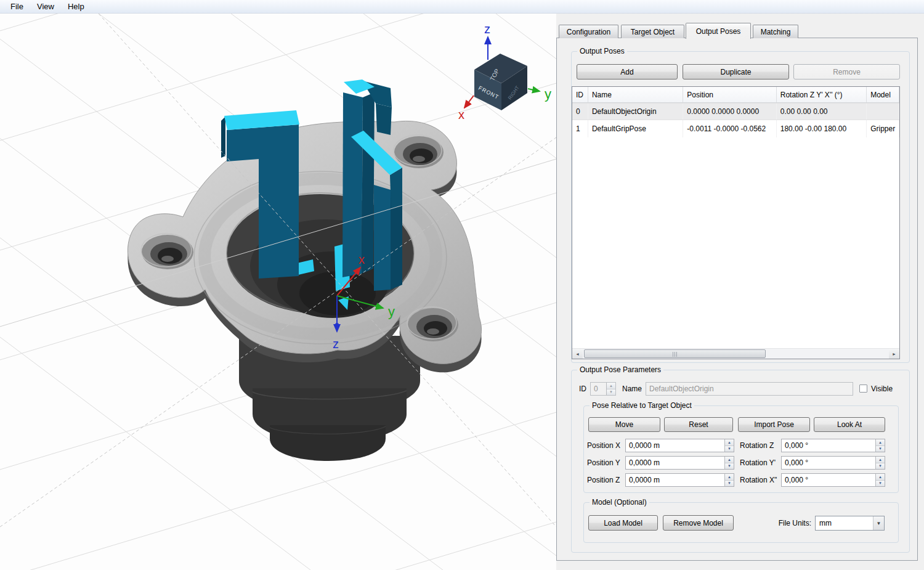 The height and width of the screenshot is (570, 924). Describe the element at coordinates (883, 112) in the screenshot. I see `table-cell` at that location.